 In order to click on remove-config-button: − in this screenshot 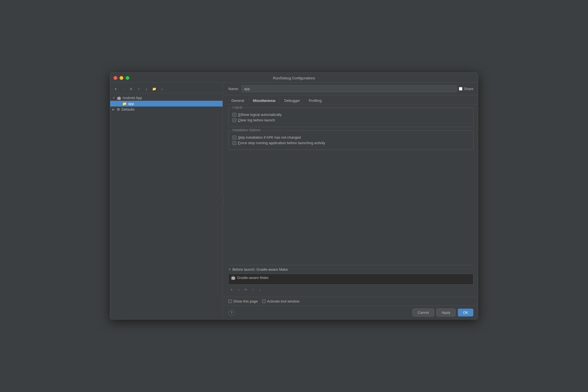, I will do `click(123, 89)`.